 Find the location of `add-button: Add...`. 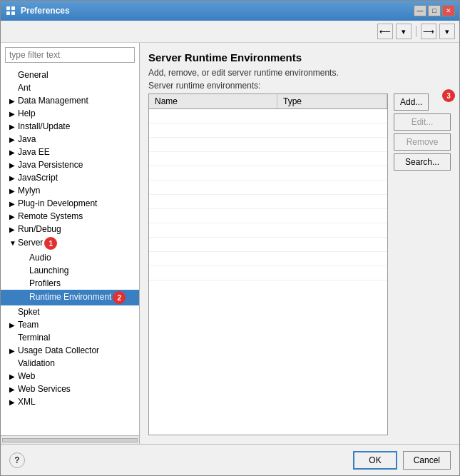

add-button: Add... is located at coordinates (411, 102).